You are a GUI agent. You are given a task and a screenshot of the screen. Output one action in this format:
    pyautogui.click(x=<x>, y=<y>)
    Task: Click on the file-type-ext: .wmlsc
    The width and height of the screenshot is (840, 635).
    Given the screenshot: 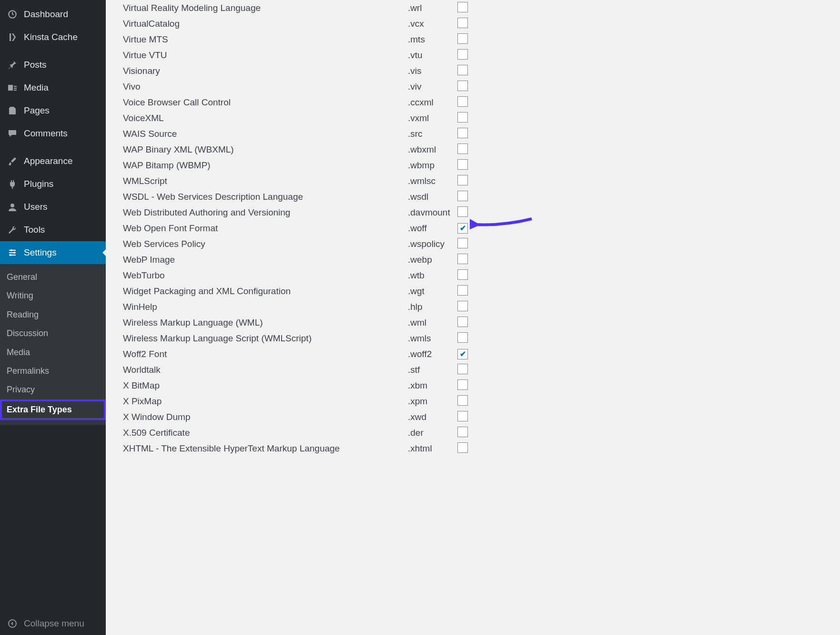 What is the action you would take?
    pyautogui.click(x=433, y=181)
    